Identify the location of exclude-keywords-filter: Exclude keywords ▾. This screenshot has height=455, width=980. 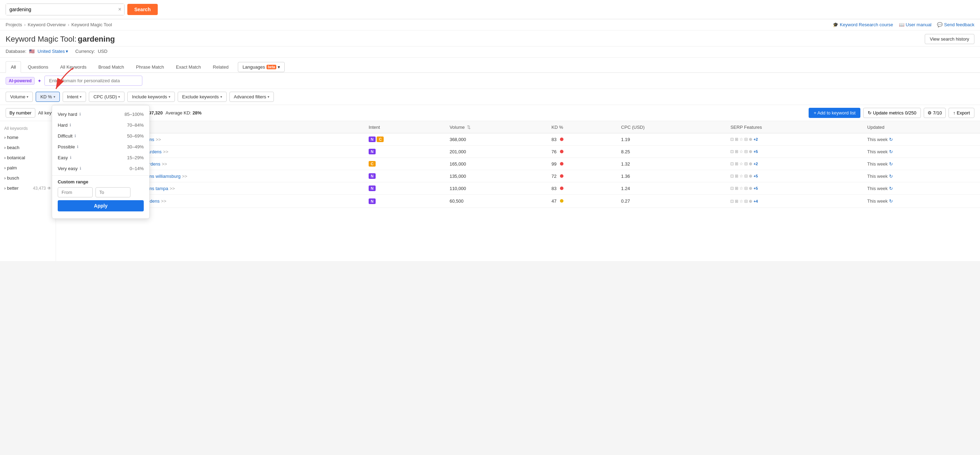
(202, 97).